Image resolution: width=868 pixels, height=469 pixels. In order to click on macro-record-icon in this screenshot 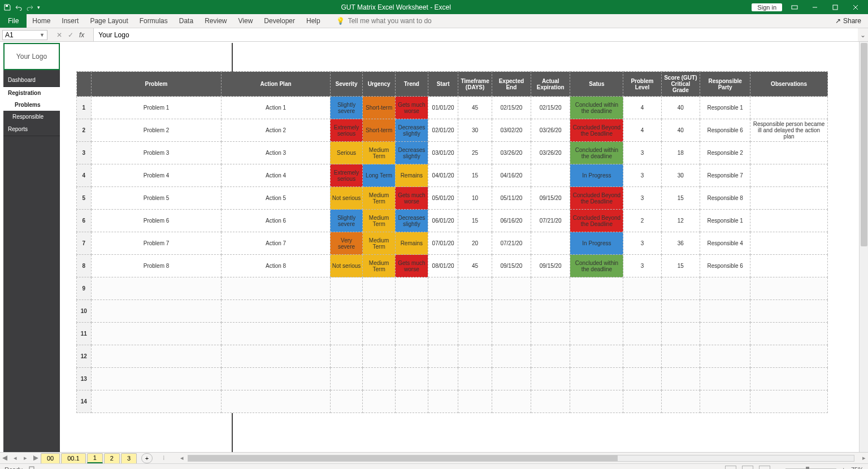, I will do `click(32, 468)`.